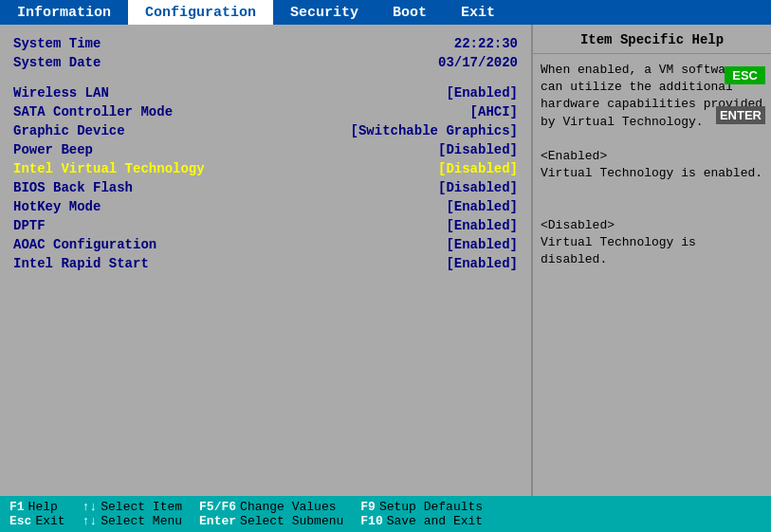 The width and height of the screenshot is (771, 532). What do you see at coordinates (478, 169) in the screenshot?
I see `virtual-technology-value: [Disabled]` at bounding box center [478, 169].